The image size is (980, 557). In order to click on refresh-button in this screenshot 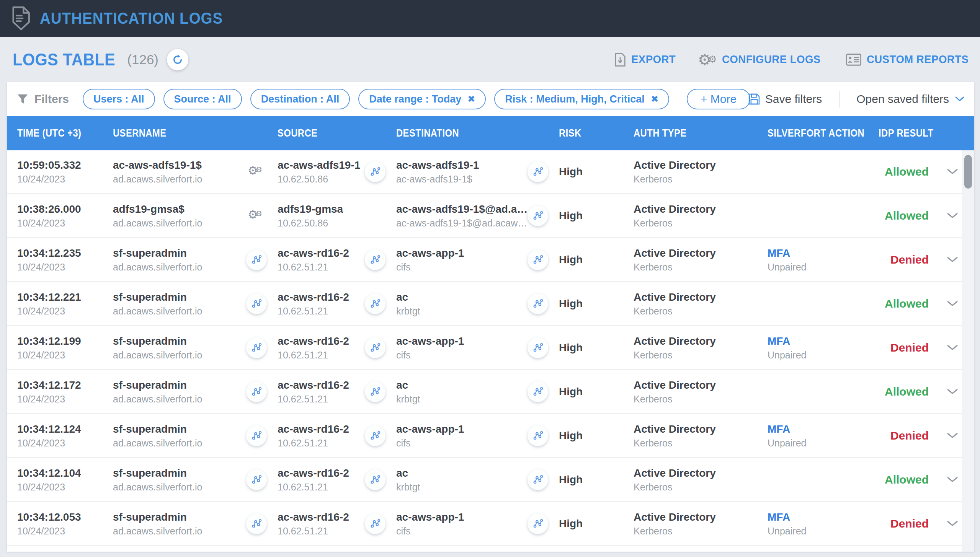, I will do `click(178, 60)`.